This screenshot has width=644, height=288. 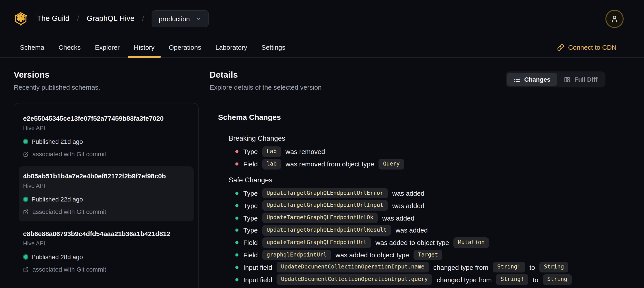 I want to click on code-badge: UpdateDocumentCollectionOperationInput.q…, so click(x=354, y=280).